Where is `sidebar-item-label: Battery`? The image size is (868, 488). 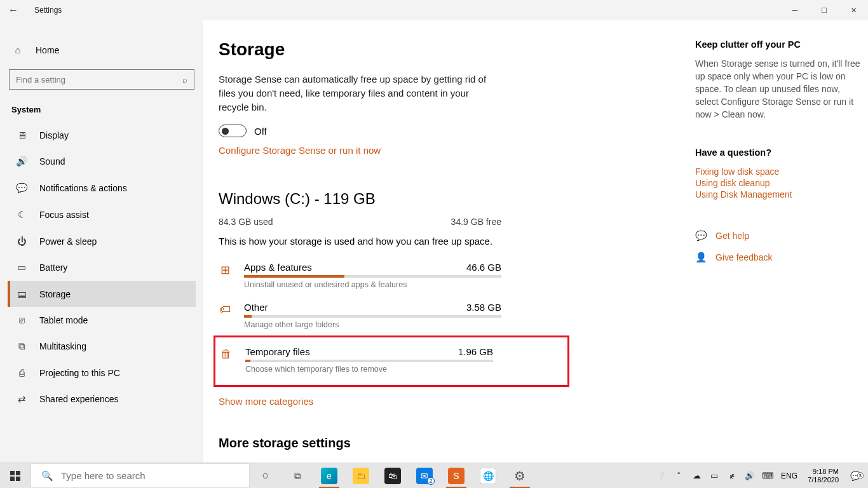 sidebar-item-label: Battery is located at coordinates (53, 268).